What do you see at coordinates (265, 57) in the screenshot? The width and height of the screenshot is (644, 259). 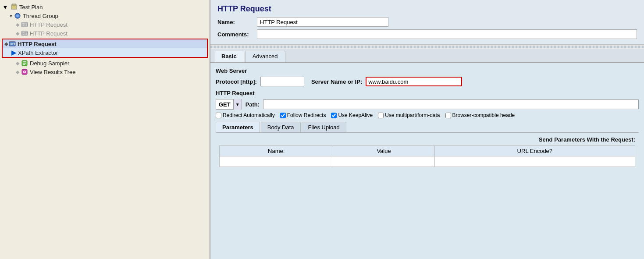 I see `tab-advanced: Advanced` at bounding box center [265, 57].